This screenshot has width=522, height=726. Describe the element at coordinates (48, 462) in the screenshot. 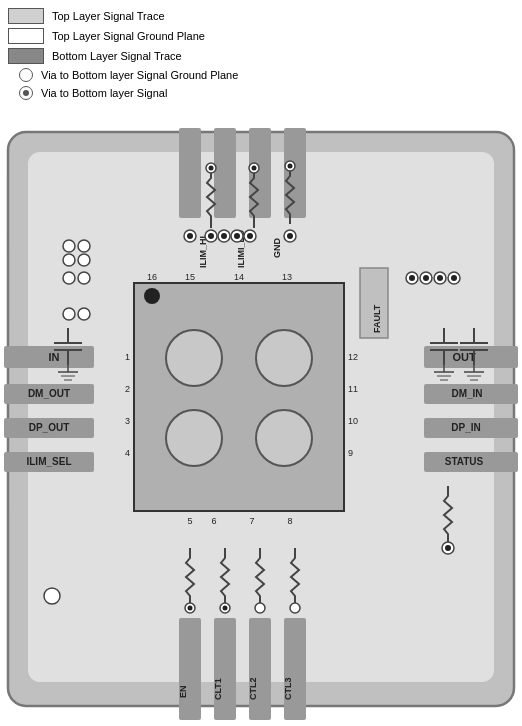

I see `svg-text: ILIM_SEL` at that location.